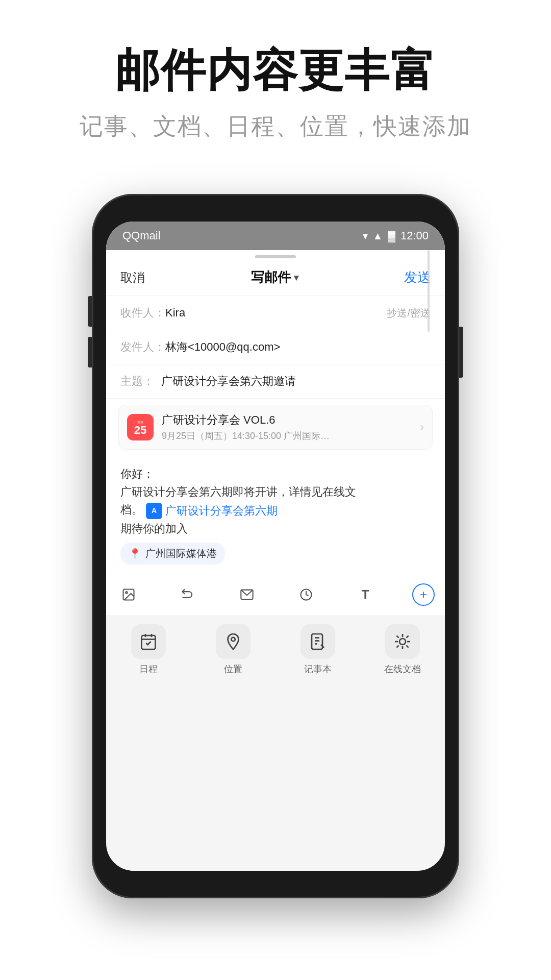  What do you see at coordinates (306, 595) in the screenshot?
I see `clock-toolbar-icon` at bounding box center [306, 595].